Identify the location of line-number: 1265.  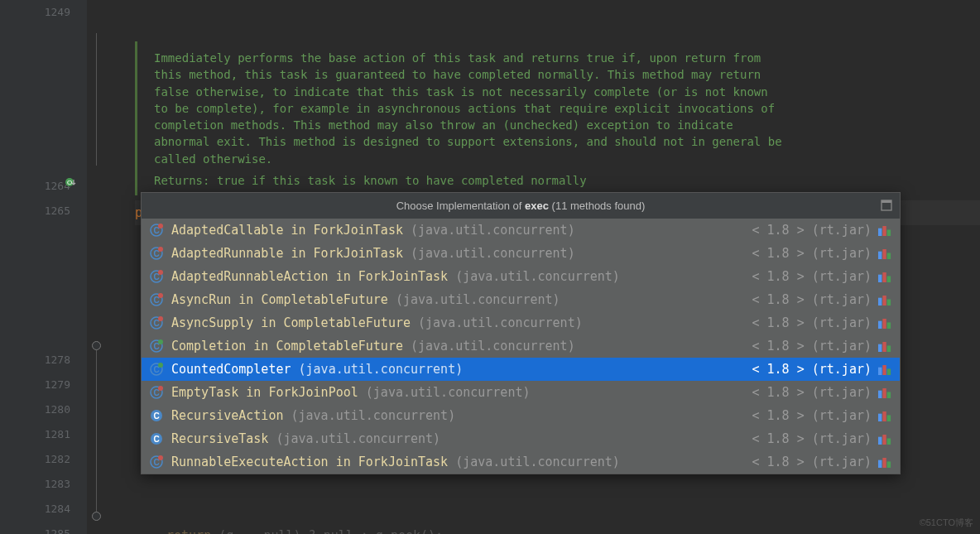
(35, 211).